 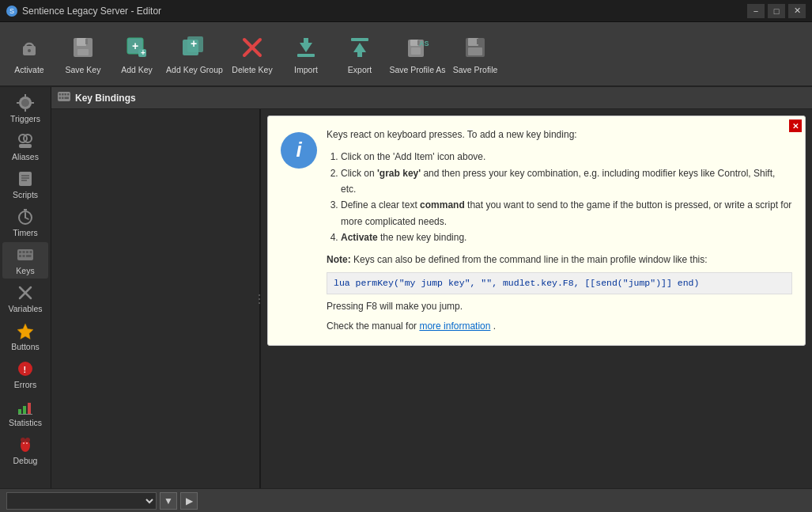 What do you see at coordinates (566, 157) in the screenshot?
I see `info-step-1: Click on the 'Add Item' icon above.` at bounding box center [566, 157].